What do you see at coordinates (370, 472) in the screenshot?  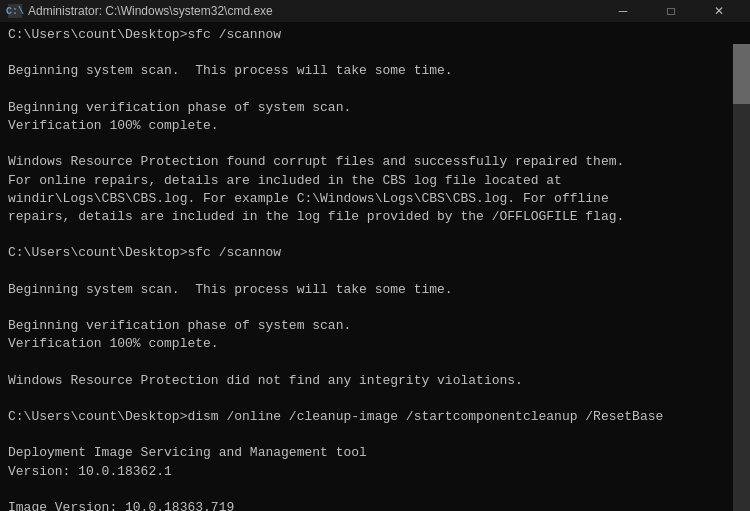 I see `terminal-line: Version: 10.0.18362.1` at bounding box center [370, 472].